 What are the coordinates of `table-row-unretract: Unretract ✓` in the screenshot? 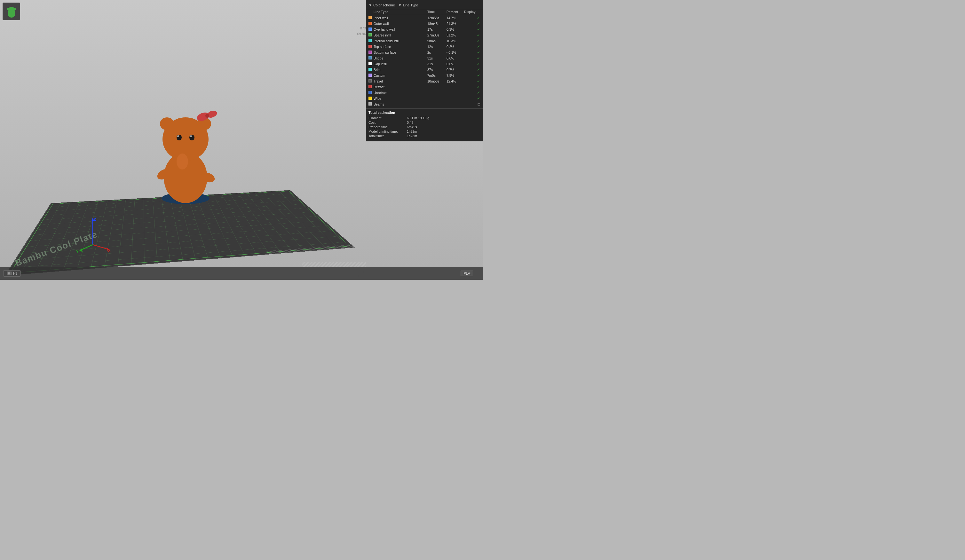 It's located at (424, 93).